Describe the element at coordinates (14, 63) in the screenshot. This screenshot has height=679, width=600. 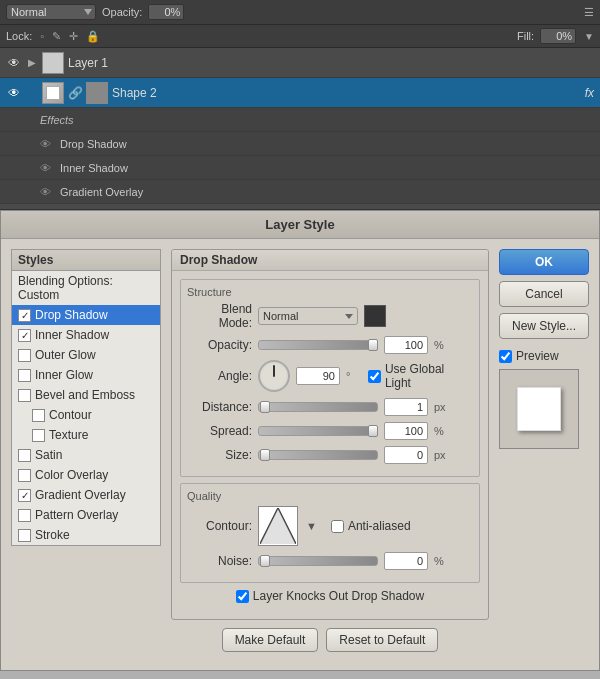
I see `layer-visibility-icon: 👁` at that location.